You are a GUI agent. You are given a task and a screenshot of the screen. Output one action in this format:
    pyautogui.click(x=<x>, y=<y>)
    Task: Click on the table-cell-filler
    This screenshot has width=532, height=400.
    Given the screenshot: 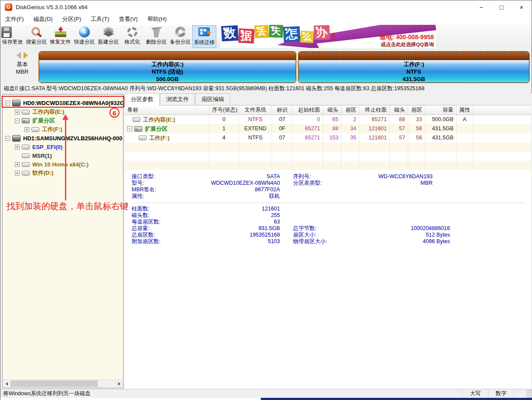 What is the action you would take?
    pyautogui.click(x=502, y=129)
    